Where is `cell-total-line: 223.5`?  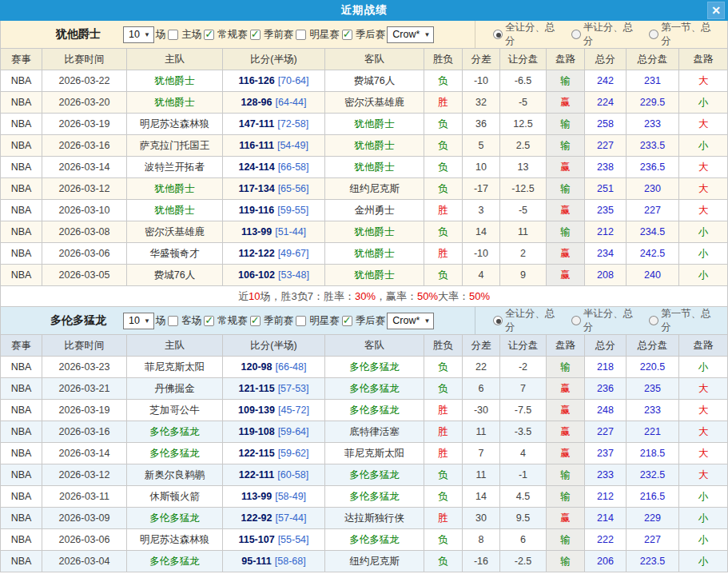
cell-total-line: 223.5 is located at coordinates (653, 561).